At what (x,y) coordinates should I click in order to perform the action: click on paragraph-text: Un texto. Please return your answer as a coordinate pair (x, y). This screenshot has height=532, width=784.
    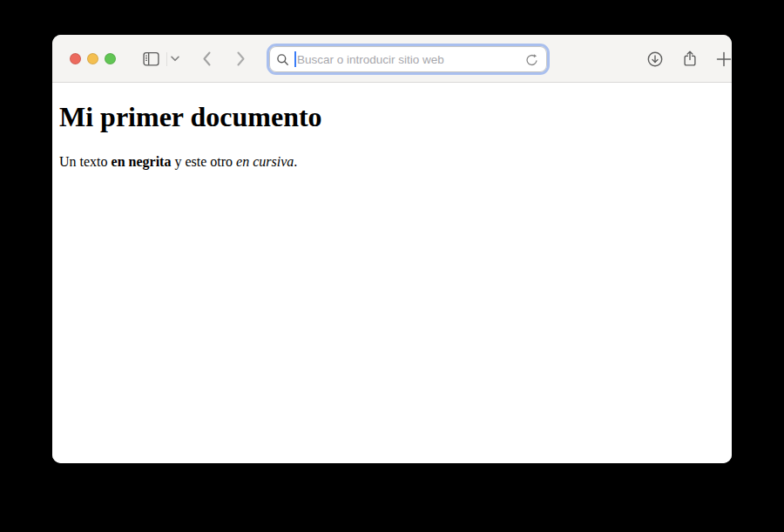
    Looking at the image, I should click on (85, 162).